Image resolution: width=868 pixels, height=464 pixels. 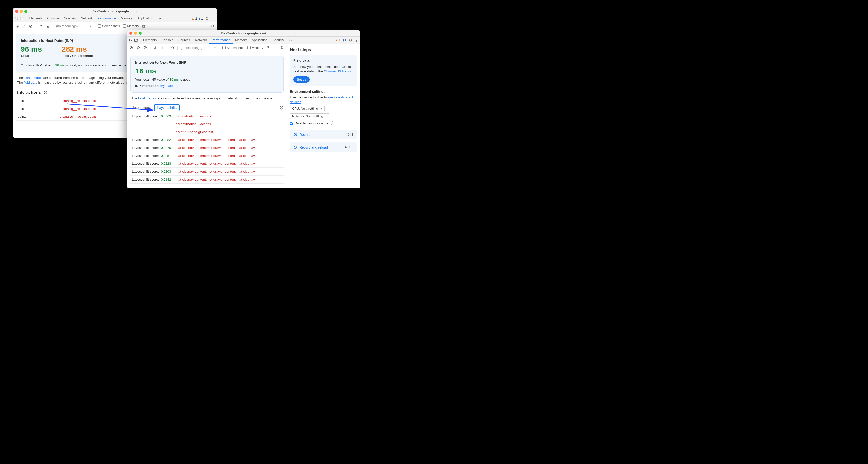 What do you see at coordinates (207, 180) in the screenshot?
I see `table-row: Layout shift score: 0.0142 mat-sidenav-c…` at bounding box center [207, 180].